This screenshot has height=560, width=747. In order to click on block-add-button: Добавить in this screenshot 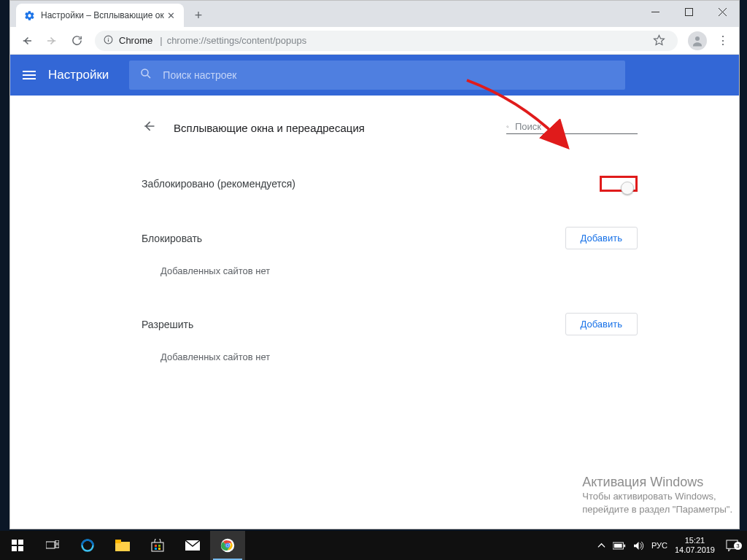, I will do `click(601, 238)`.